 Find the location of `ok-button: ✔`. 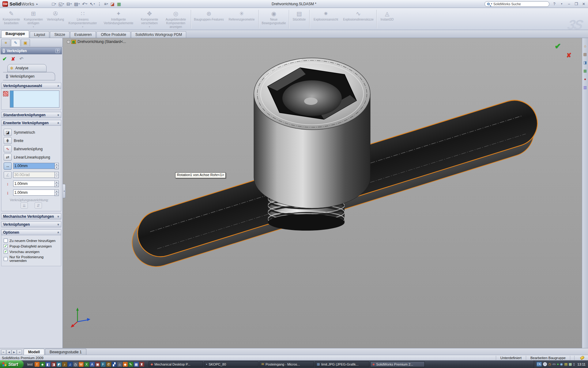

ok-button: ✔ is located at coordinates (5, 59).